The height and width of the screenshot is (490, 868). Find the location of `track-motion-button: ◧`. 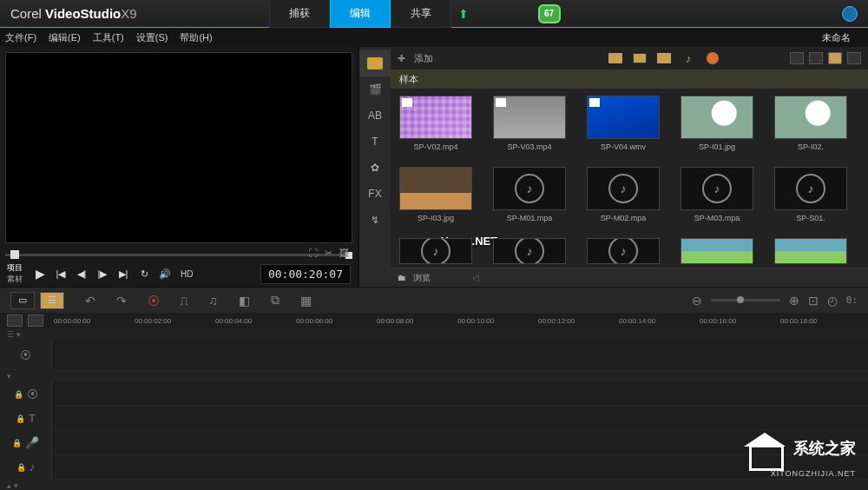

track-motion-button: ◧ is located at coordinates (245, 301).